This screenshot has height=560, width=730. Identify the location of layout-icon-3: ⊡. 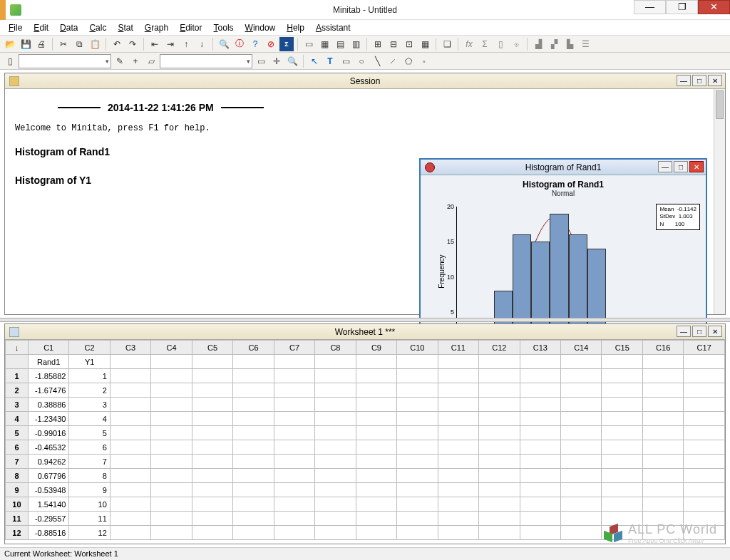
(409, 44).